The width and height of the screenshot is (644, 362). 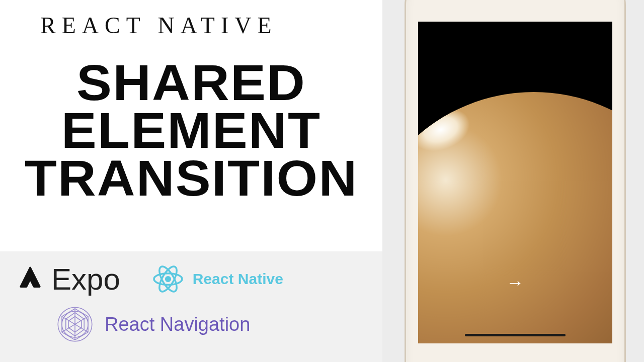 I want to click on eyebrow-text: REACT NATIVE, so click(x=204, y=25).